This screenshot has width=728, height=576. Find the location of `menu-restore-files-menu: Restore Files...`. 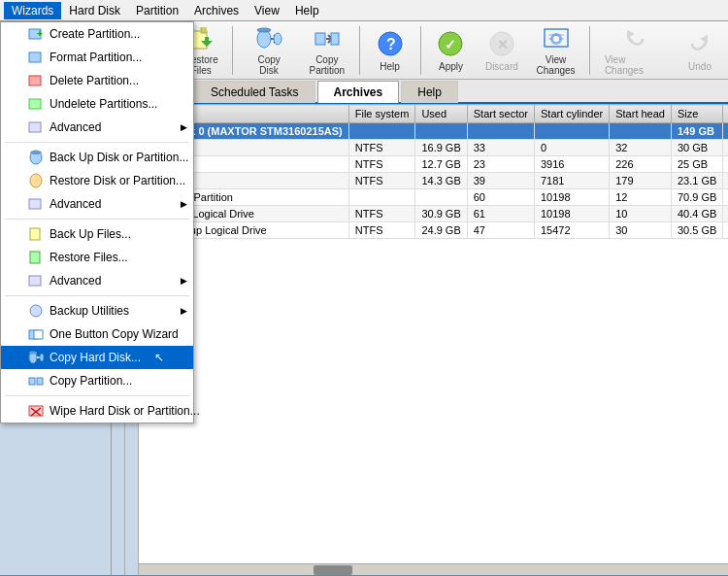

menu-restore-files-menu: Restore Files... is located at coordinates (97, 257).